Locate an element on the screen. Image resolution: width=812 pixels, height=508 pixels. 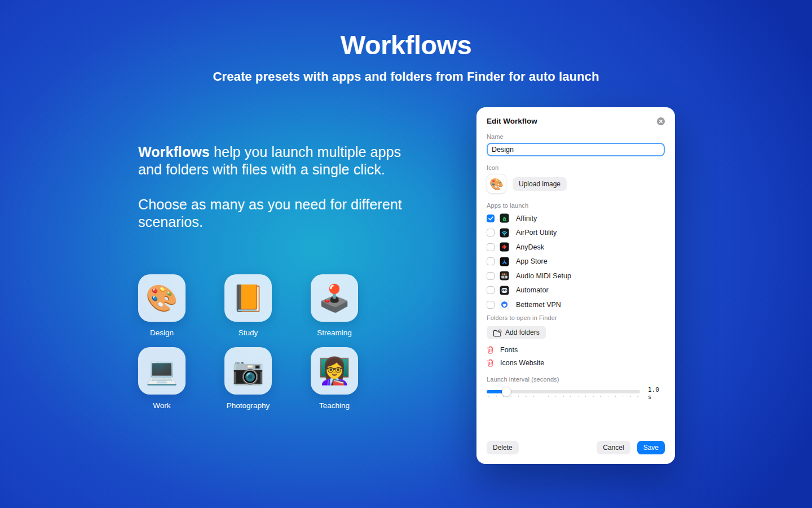
app-name: AirPort Utility is located at coordinates (536, 233).